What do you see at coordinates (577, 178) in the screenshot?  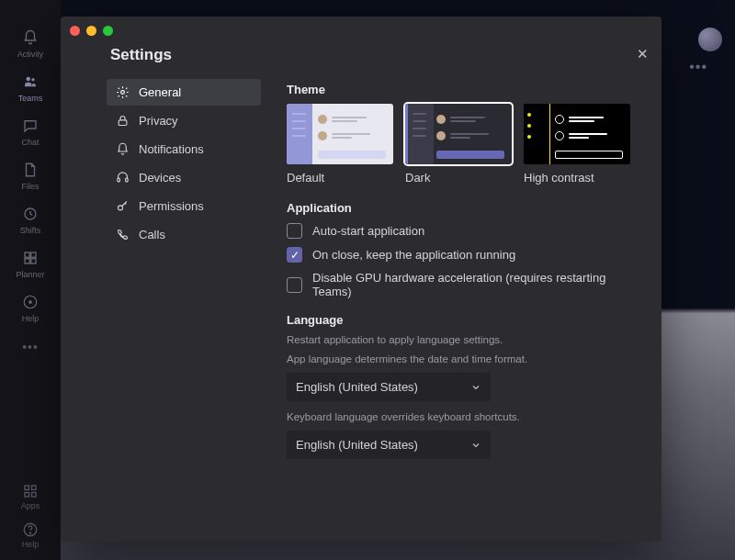 I see `theme-label: High contrast` at bounding box center [577, 178].